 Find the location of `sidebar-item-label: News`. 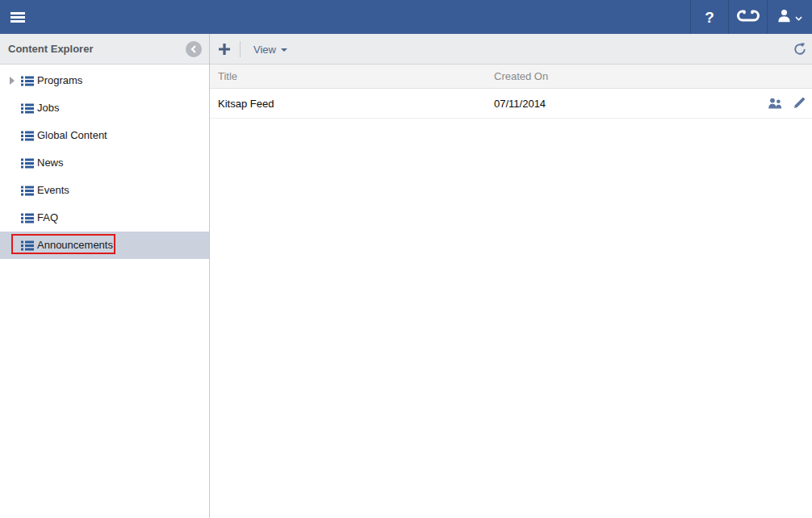

sidebar-item-label: News is located at coordinates (50, 163).